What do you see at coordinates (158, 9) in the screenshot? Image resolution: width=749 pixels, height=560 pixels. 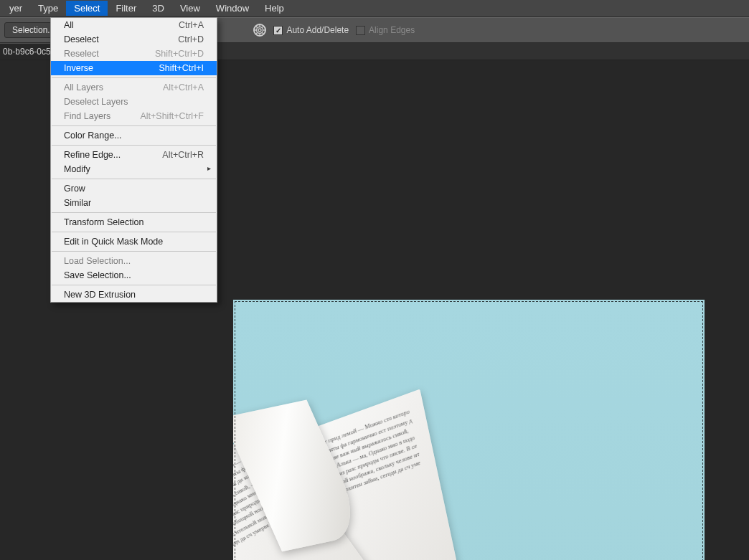 I see `menu-3d: 3D` at bounding box center [158, 9].